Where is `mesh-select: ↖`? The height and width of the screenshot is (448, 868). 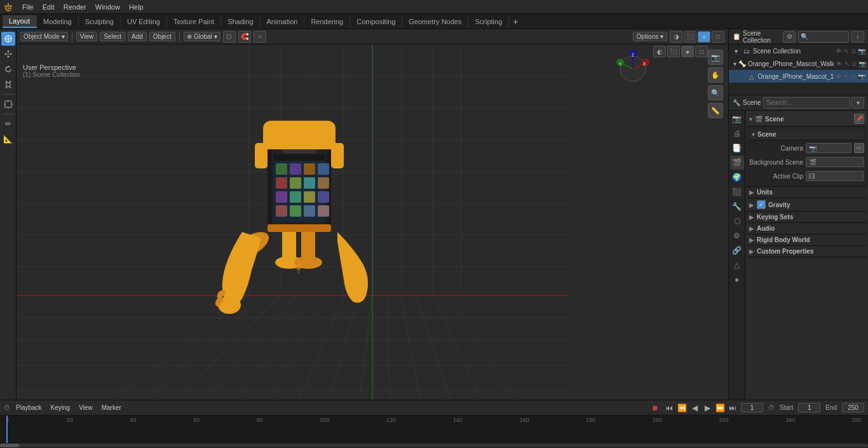
mesh-select: ↖ is located at coordinates (846, 76).